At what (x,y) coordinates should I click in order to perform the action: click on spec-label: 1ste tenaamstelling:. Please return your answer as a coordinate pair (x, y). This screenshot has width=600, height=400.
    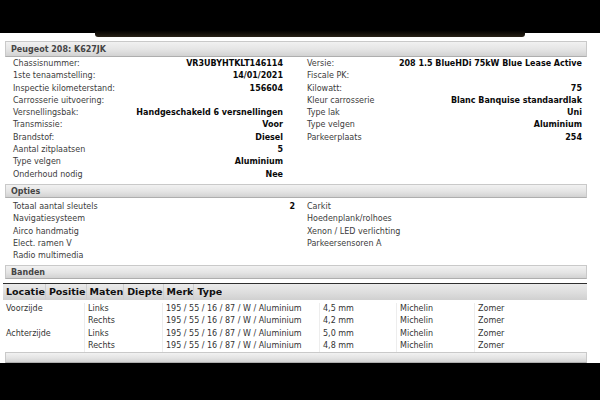
    Looking at the image, I should click on (54, 76).